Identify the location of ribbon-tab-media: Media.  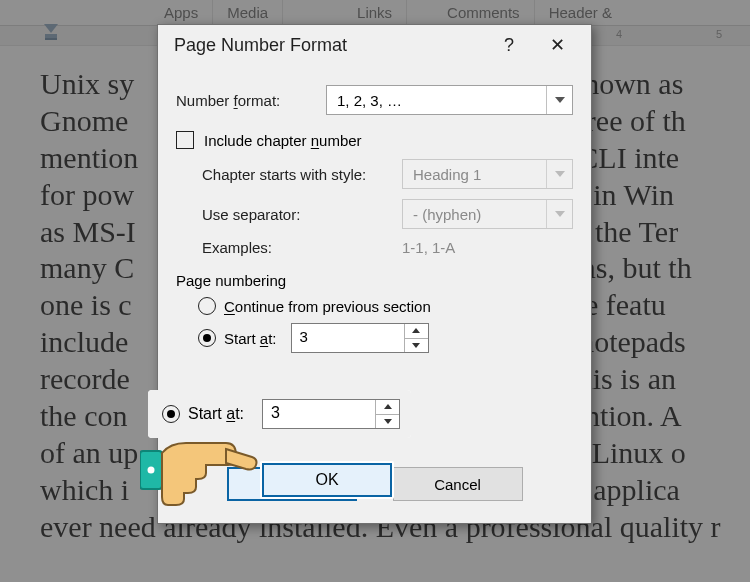
(248, 12).